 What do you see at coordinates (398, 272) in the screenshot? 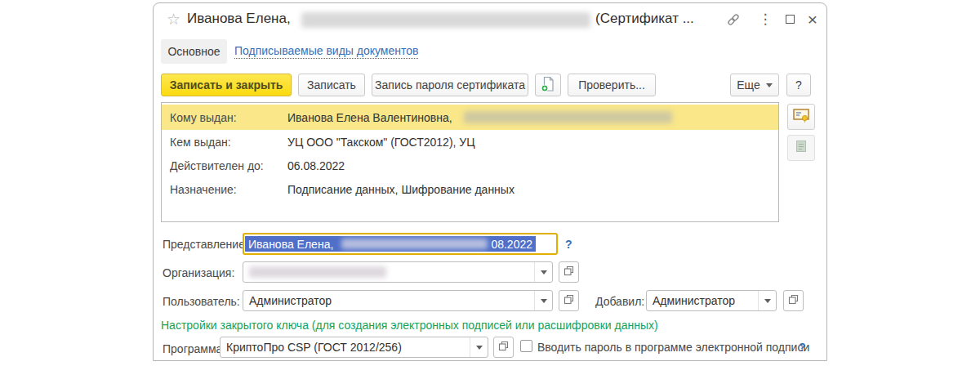
I see `organization-combo` at bounding box center [398, 272].